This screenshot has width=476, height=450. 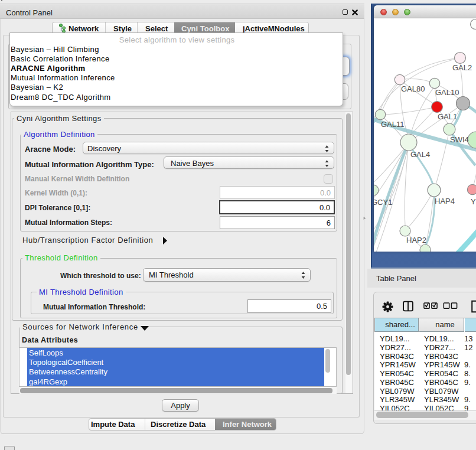 What do you see at coordinates (445, 201) in the screenshot?
I see `svg-text: HAP4` at bounding box center [445, 201].